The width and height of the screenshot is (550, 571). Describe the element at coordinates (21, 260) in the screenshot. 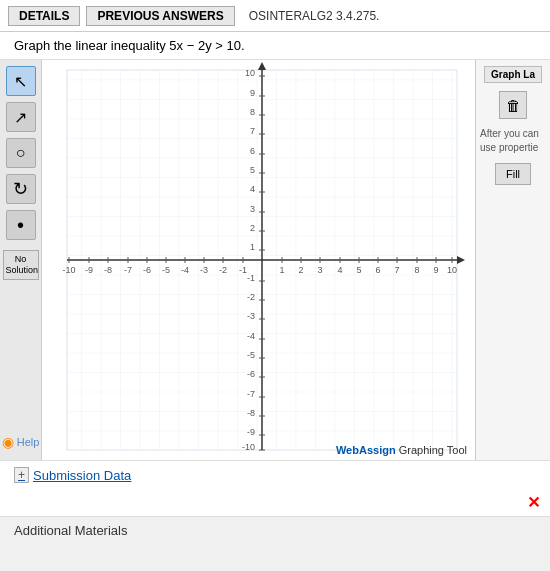

I see `left-toolbar: ↖ ↗ ○ ↻ • NoSolution ◉ Help` at that location.